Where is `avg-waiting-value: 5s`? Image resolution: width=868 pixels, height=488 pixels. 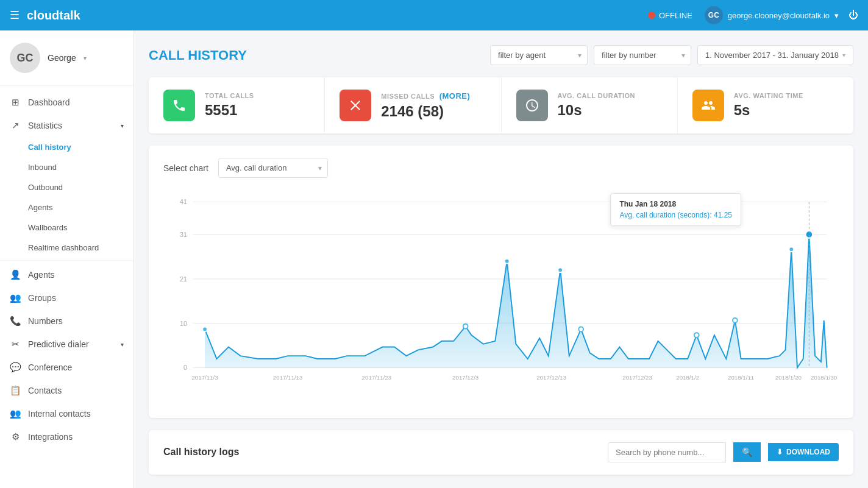
avg-waiting-value: 5s is located at coordinates (769, 110).